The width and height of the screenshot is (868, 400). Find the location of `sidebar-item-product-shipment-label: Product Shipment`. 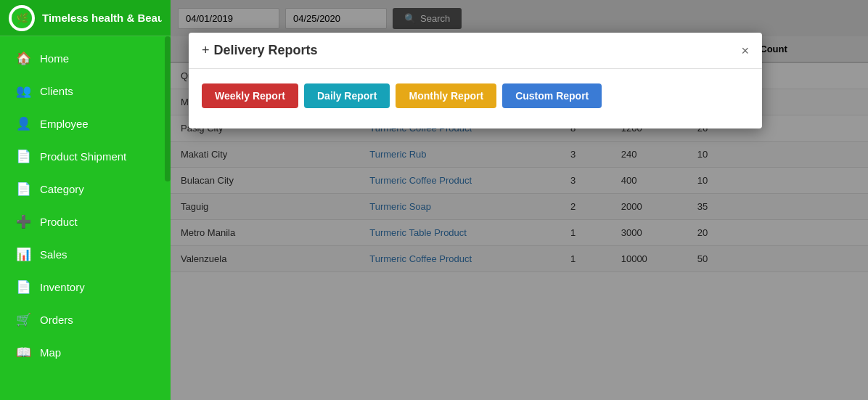

sidebar-item-product-shipment-label: Product Shipment is located at coordinates (83, 157).